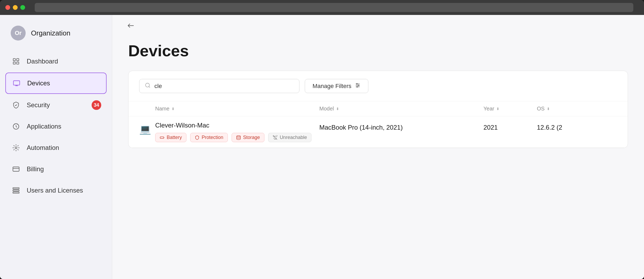  Describe the element at coordinates (171, 138) in the screenshot. I see `battery-tag: Battery` at that location.